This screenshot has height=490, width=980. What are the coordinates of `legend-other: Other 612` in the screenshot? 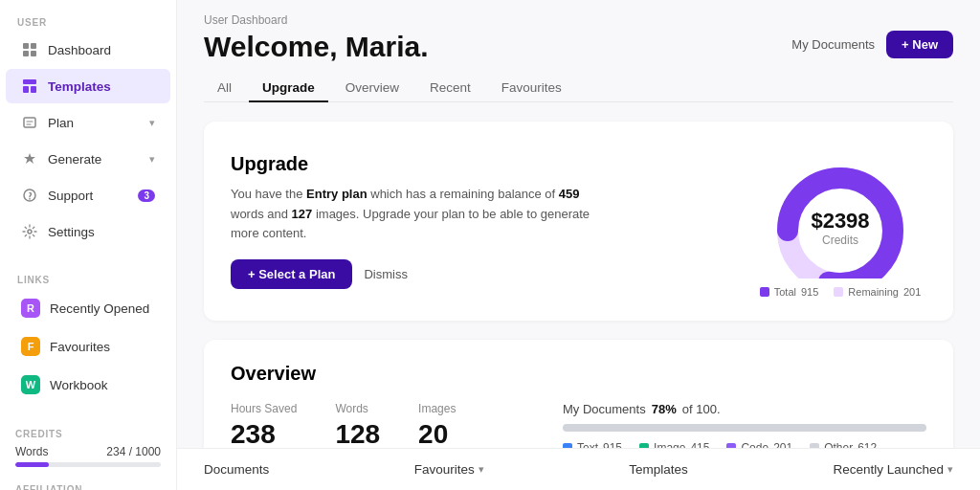 It's located at (843, 444).